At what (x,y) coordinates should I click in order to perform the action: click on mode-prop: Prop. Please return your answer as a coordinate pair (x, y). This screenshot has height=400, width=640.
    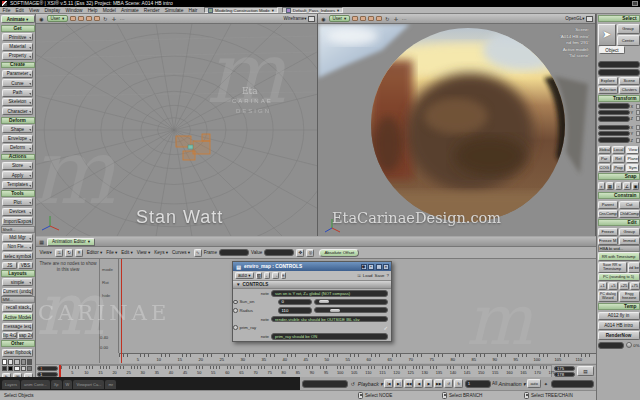
    Looking at the image, I should click on (618, 168).